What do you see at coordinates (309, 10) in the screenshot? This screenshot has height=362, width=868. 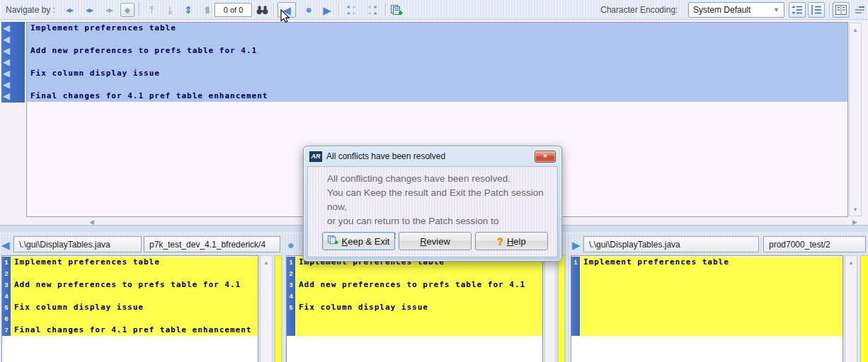 I see `current-difference-icon` at bounding box center [309, 10].